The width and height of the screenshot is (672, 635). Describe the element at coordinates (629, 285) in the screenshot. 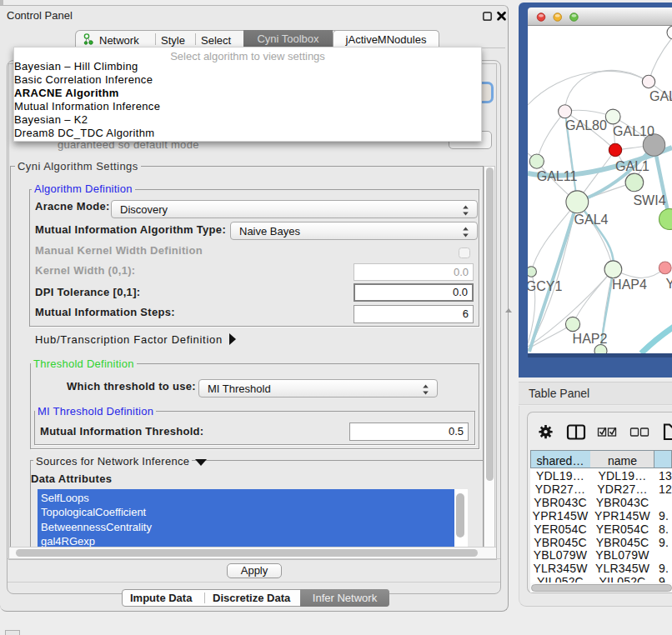

I see `svg-text: HAP4` at that location.